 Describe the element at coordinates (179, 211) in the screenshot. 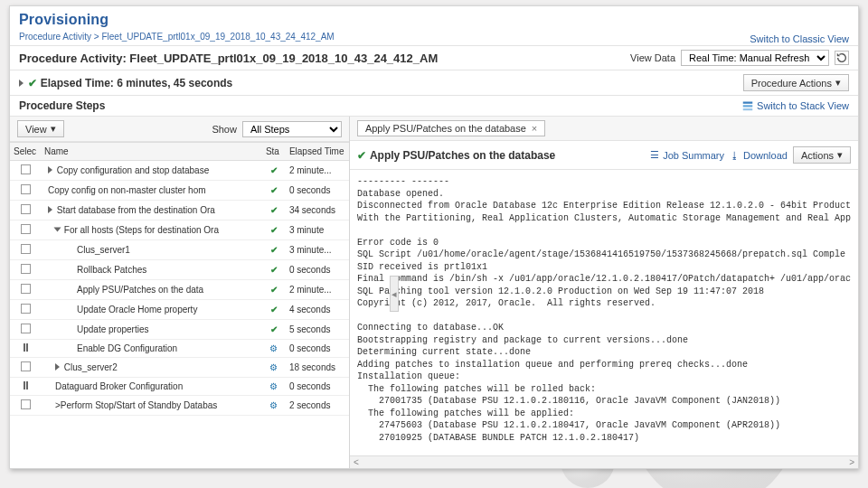

I see `table-row: Start database from the destination Ora✔…` at that location.